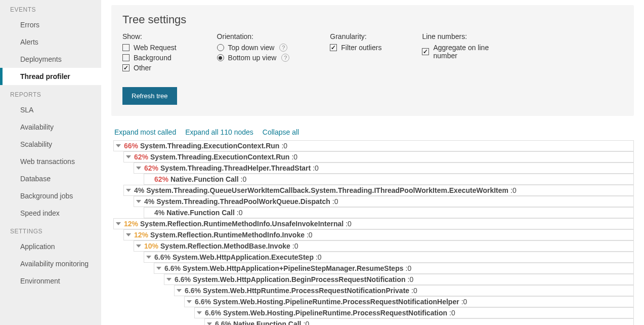  I want to click on sidebar-item-database: Database, so click(51, 179).